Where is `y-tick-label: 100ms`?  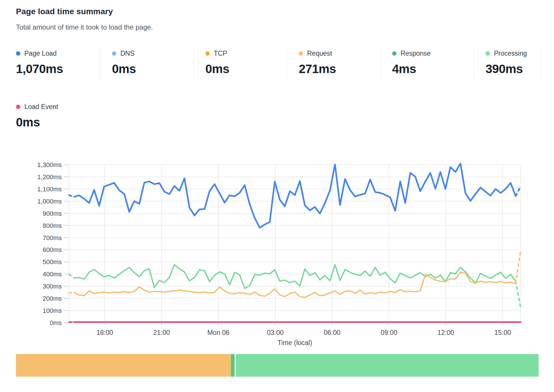 y-tick-label: 100ms is located at coordinates (52, 311).